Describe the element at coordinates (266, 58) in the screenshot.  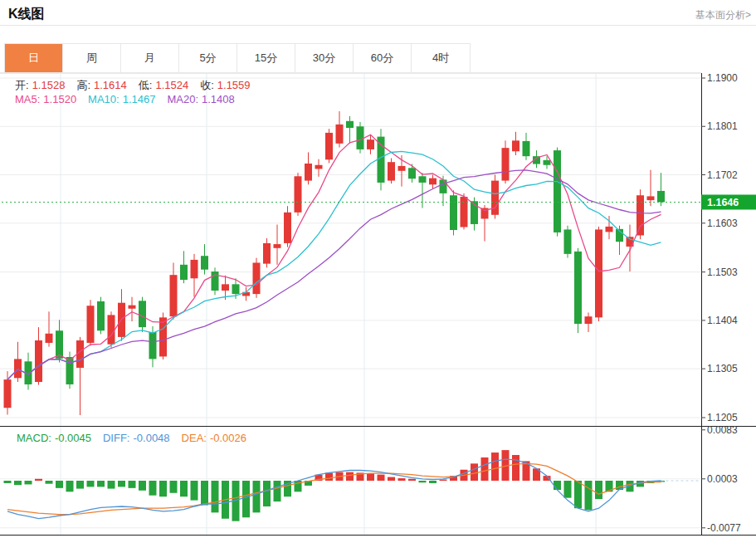
I see `tab-15分: 15分` at that location.